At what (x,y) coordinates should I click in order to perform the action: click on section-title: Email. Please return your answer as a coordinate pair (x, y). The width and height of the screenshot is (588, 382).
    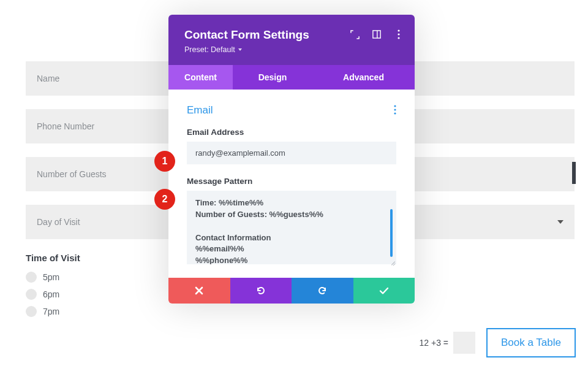
    Looking at the image, I should click on (200, 110).